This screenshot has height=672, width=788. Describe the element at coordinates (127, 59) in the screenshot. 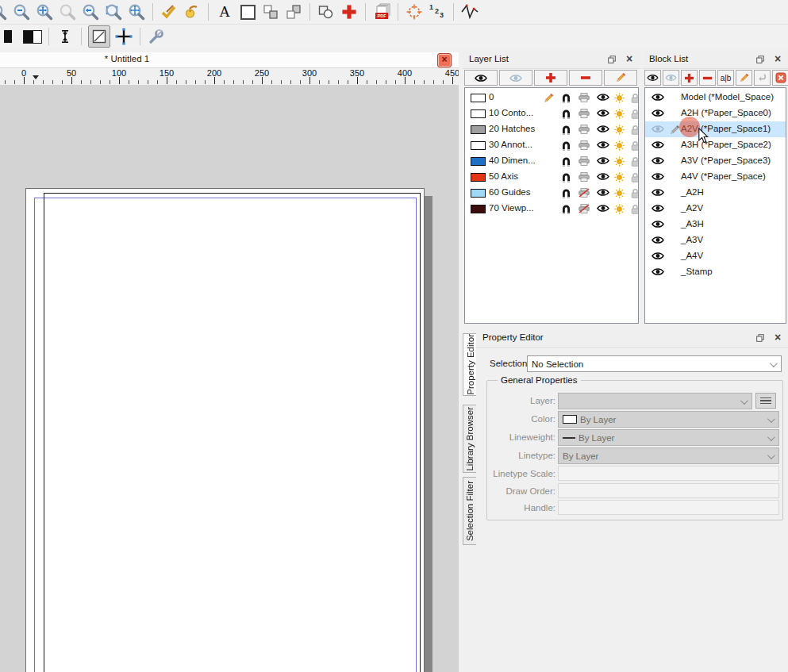

I see `document-tab-title: * Untitled 1` at that location.